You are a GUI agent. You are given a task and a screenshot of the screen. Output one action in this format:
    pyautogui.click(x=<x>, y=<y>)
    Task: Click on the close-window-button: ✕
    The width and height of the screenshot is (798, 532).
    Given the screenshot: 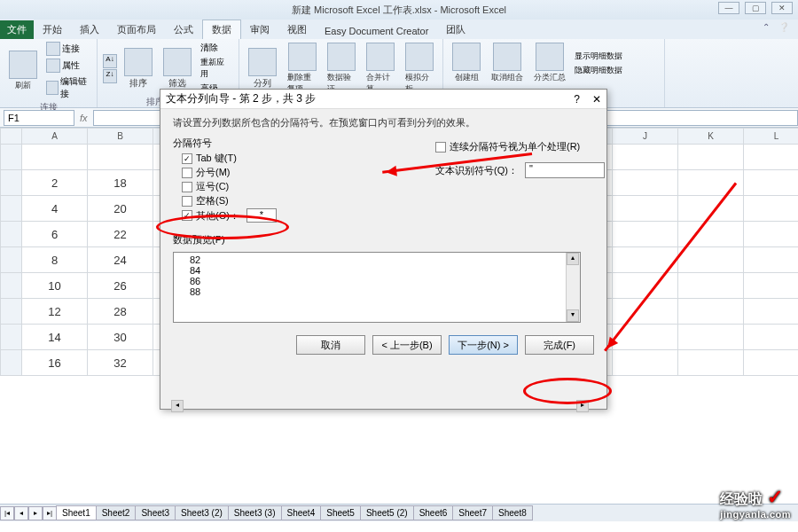 What is the action you would take?
    pyautogui.click(x=782, y=8)
    